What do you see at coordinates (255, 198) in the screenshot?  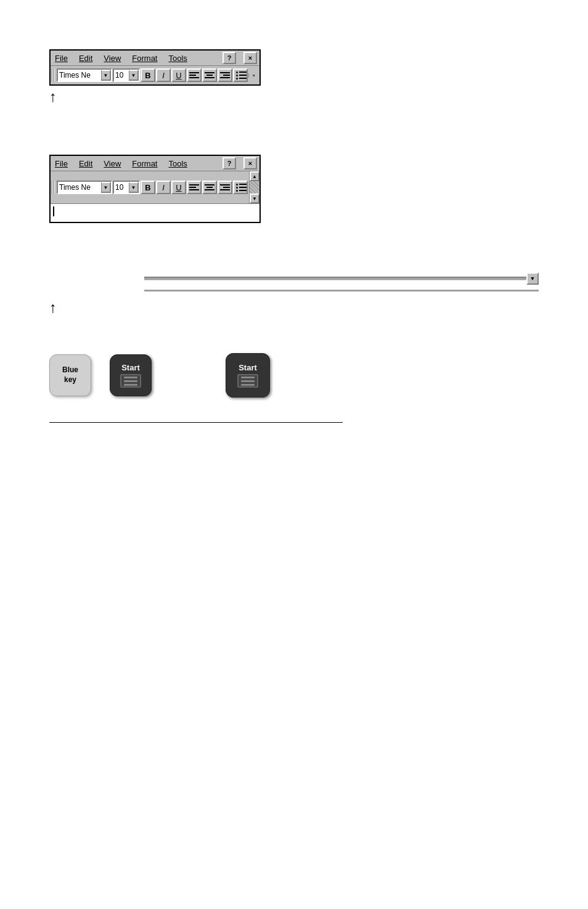 I see `scroll-down-arrow-2: ▼` at bounding box center [255, 198].